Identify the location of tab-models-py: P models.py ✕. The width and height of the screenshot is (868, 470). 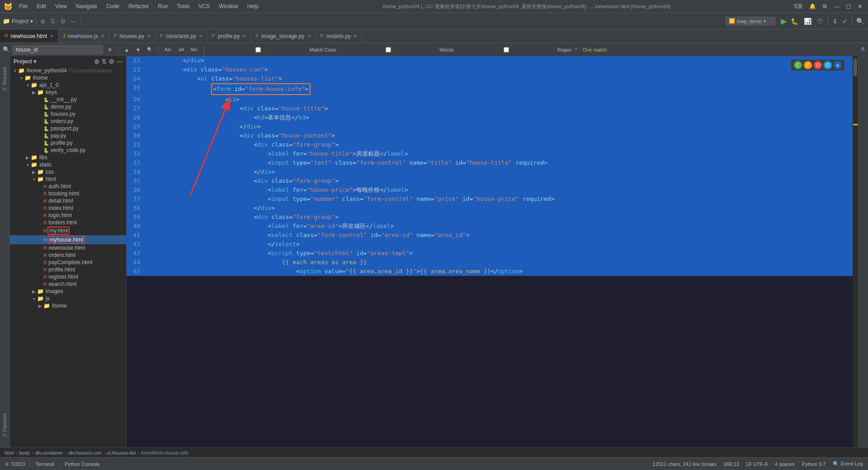
(339, 36).